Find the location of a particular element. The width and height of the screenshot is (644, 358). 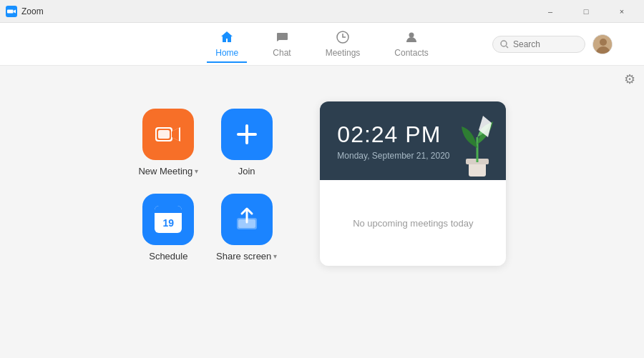

tab-chat-label: Chat is located at coordinates (282, 53).